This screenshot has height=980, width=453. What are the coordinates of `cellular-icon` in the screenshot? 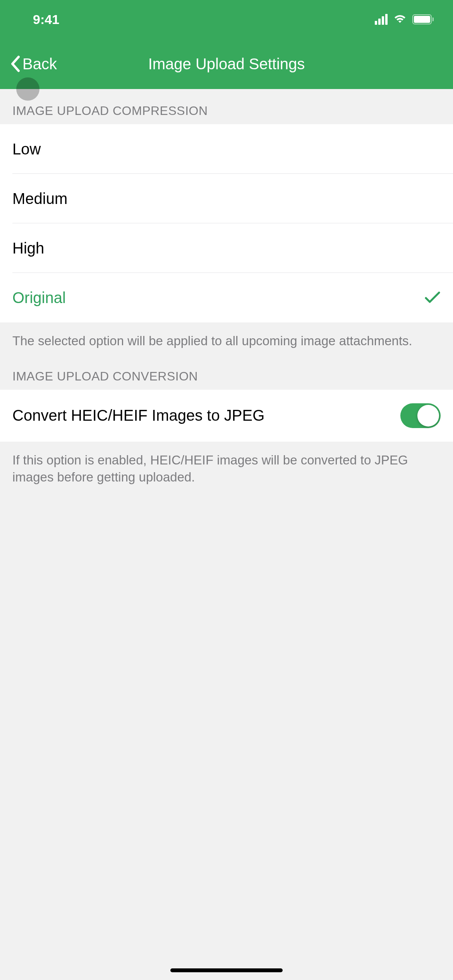 It's located at (381, 19).